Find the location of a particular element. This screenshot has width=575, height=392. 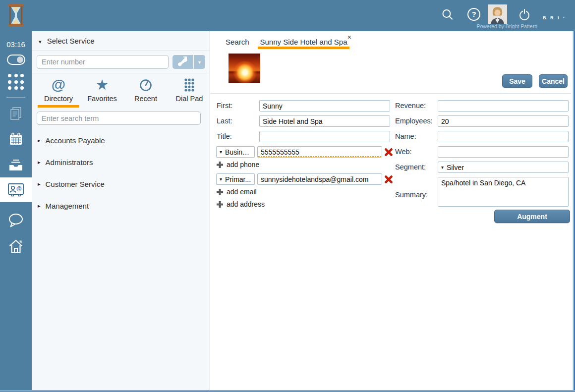

dial-row: ▾ is located at coordinates (121, 62).